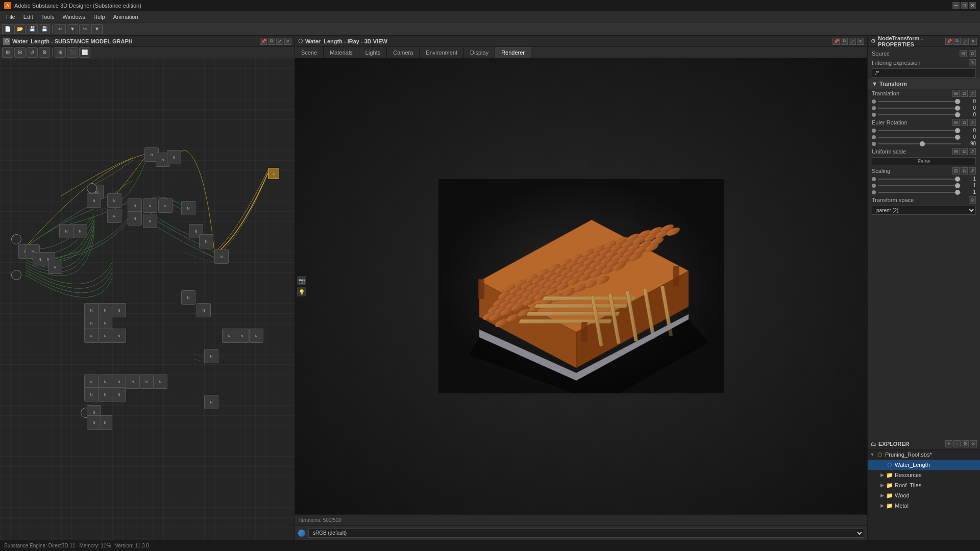 The width and height of the screenshot is (980, 551). Describe the element at coordinates (60, 53) in the screenshot. I see `ng-tool-5: ⊞` at that location.